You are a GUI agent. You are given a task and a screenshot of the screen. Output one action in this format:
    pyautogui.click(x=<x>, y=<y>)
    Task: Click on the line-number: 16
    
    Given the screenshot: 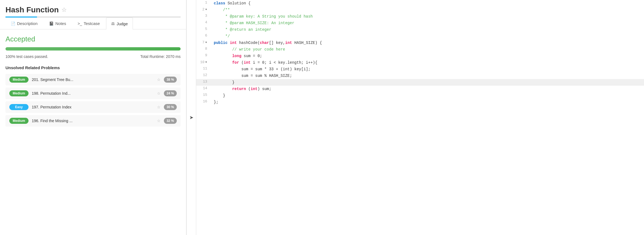 What is the action you would take?
    pyautogui.click(x=204, y=101)
    